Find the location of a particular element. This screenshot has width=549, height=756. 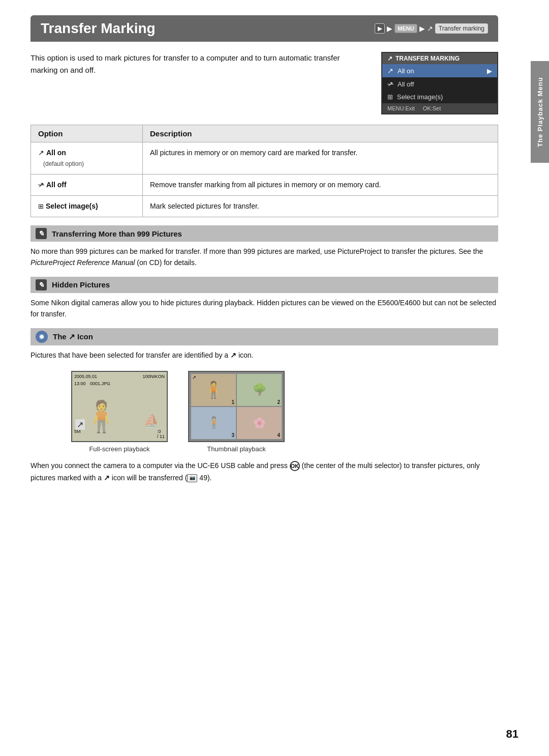

thumb-num2: 2 is located at coordinates (279, 402).